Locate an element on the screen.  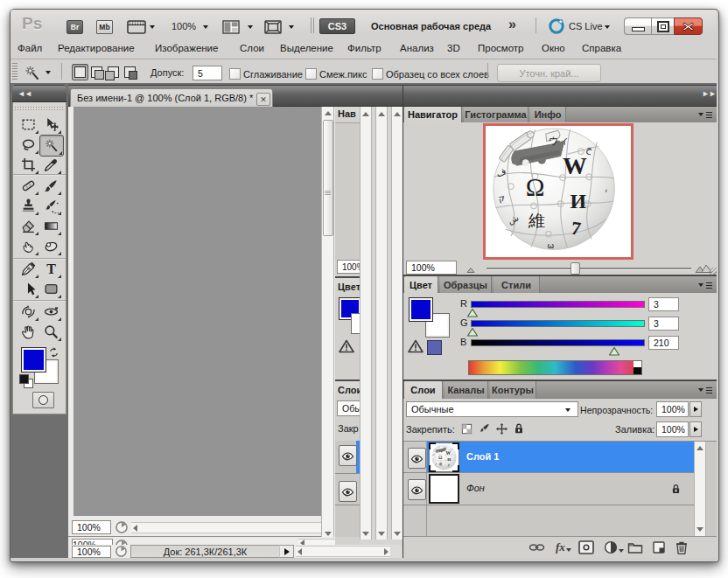
close-button is located at coordinates (688, 26).